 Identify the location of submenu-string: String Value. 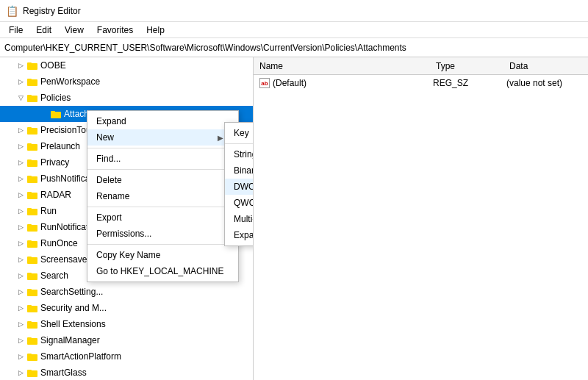
(240, 154).